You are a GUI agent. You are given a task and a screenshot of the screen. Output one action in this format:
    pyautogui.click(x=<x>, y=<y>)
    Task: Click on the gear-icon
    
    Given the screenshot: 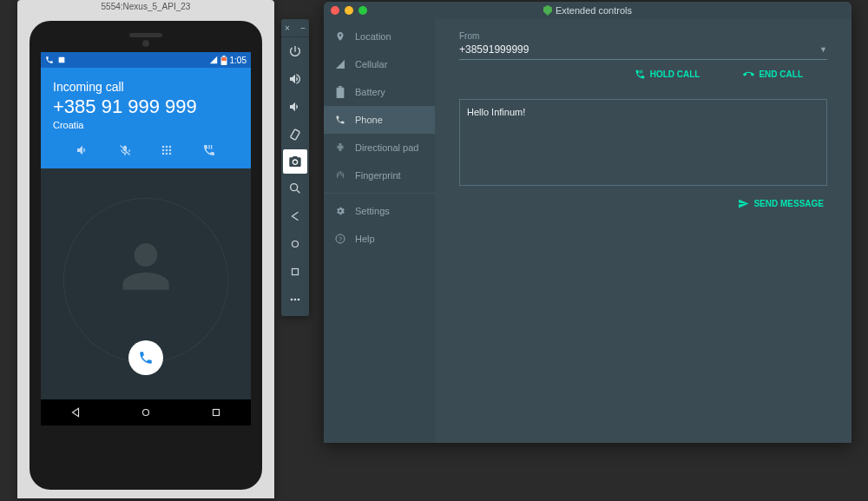 What is the action you would take?
    pyautogui.click(x=340, y=211)
    